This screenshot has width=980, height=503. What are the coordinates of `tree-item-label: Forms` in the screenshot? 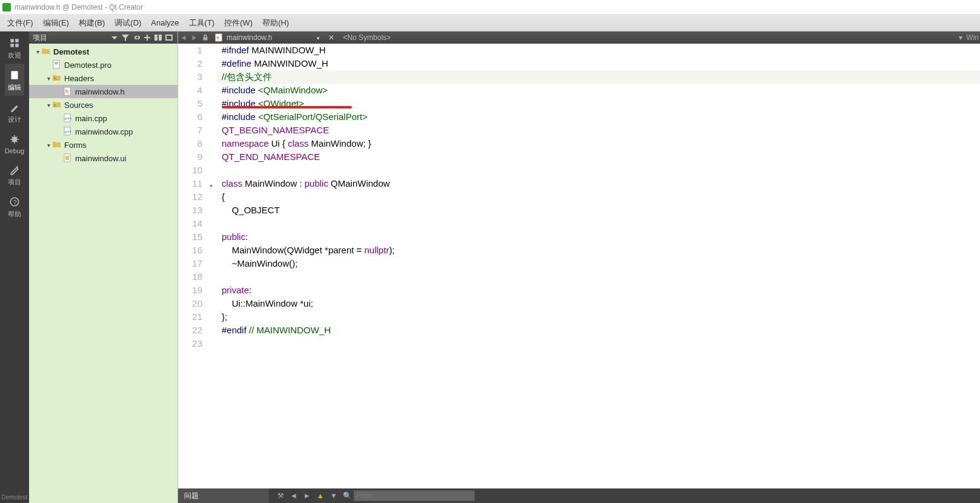 It's located at (75, 145).